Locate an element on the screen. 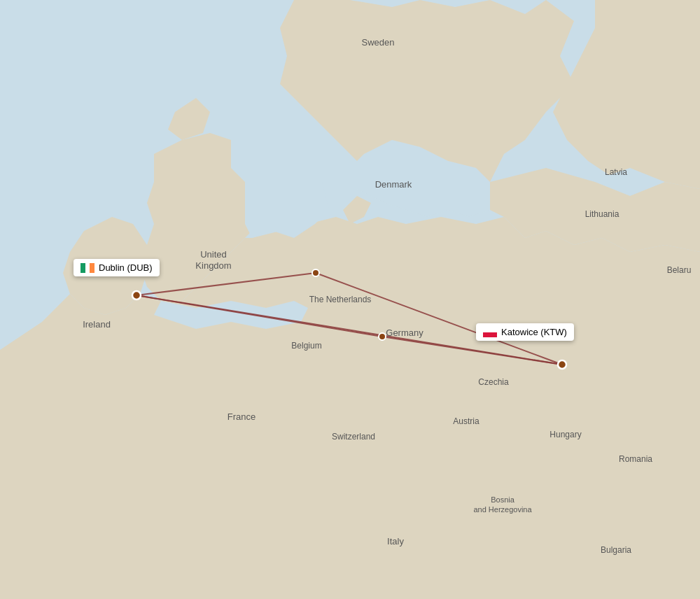  svg-text: United is located at coordinates (214, 255).